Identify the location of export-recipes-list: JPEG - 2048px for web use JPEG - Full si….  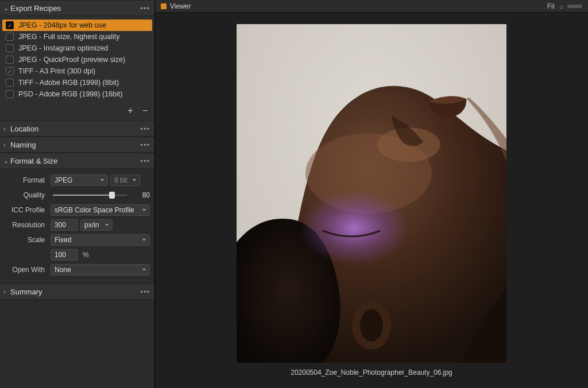
(77, 58).